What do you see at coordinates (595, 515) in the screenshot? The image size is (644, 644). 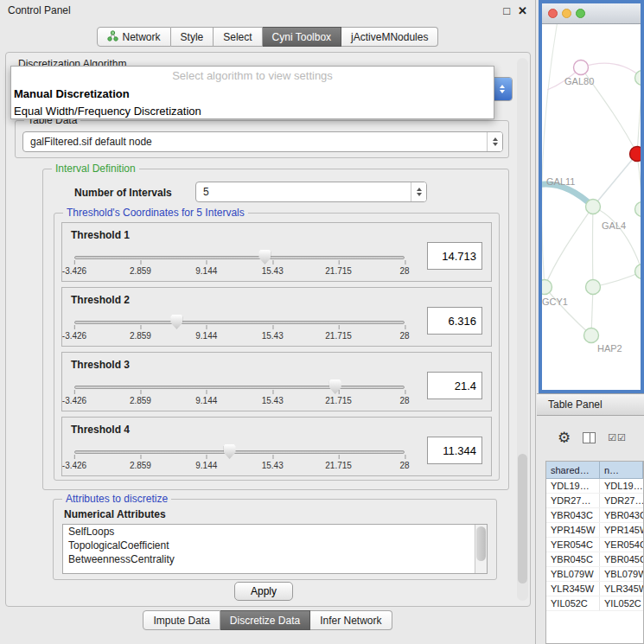 I see `table-row: YBR043C YBR043C` at bounding box center [595, 515].